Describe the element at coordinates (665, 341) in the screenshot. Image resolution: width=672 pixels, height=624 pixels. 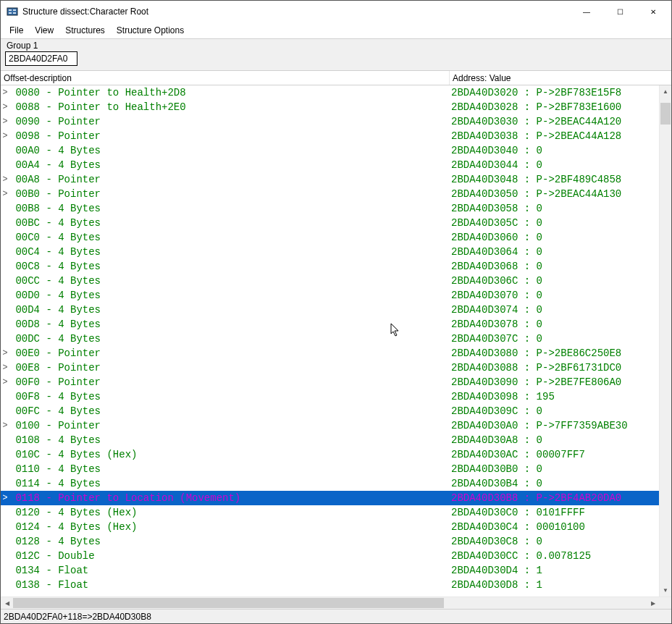
I see `vertical-scrollbar: ▲ ▼` at that location.